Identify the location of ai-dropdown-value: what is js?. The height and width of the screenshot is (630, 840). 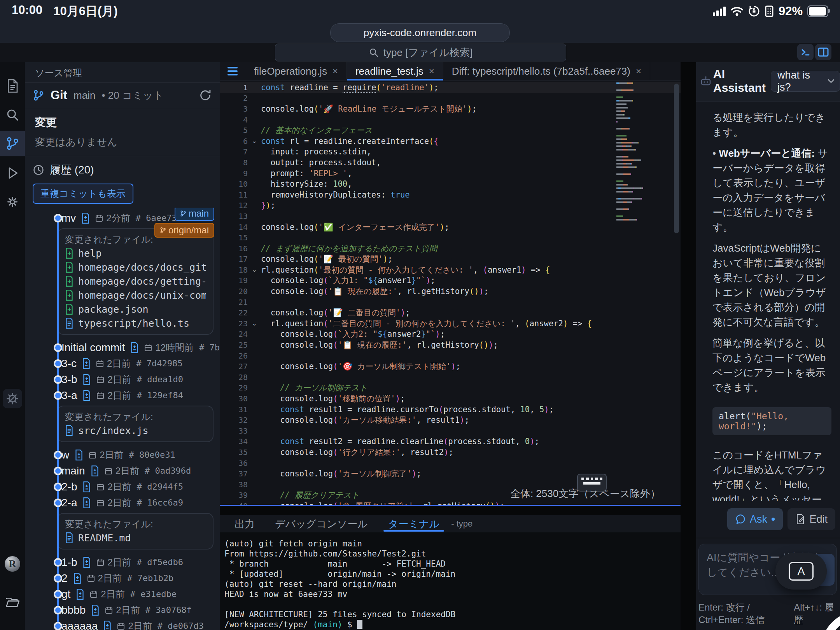
(800, 81).